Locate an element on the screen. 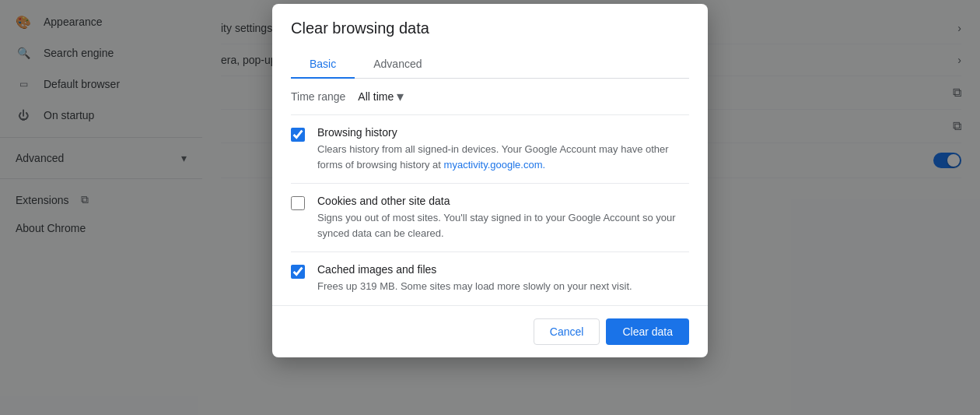 The image size is (980, 415). dialog-tabs: Basic Advanced is located at coordinates (490, 64).